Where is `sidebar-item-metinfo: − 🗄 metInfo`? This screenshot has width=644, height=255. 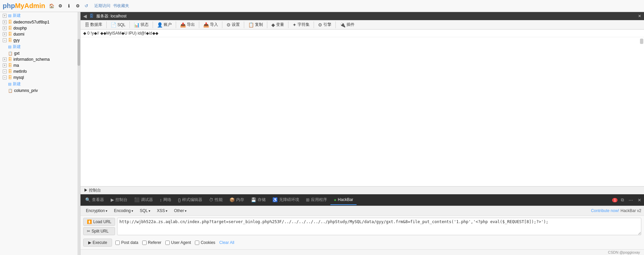 sidebar-item-metinfo: − 🗄 metInfo is located at coordinates (40, 71).